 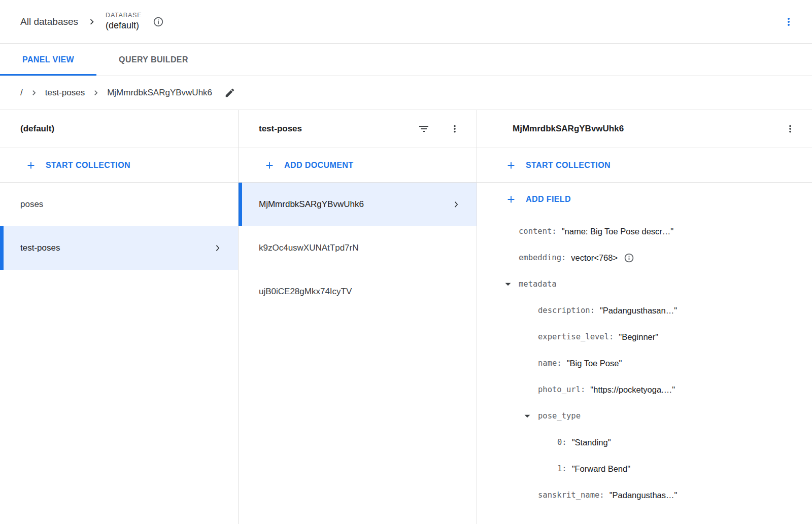 What do you see at coordinates (592, 442) in the screenshot?
I see `field-value: "Standing"` at bounding box center [592, 442].